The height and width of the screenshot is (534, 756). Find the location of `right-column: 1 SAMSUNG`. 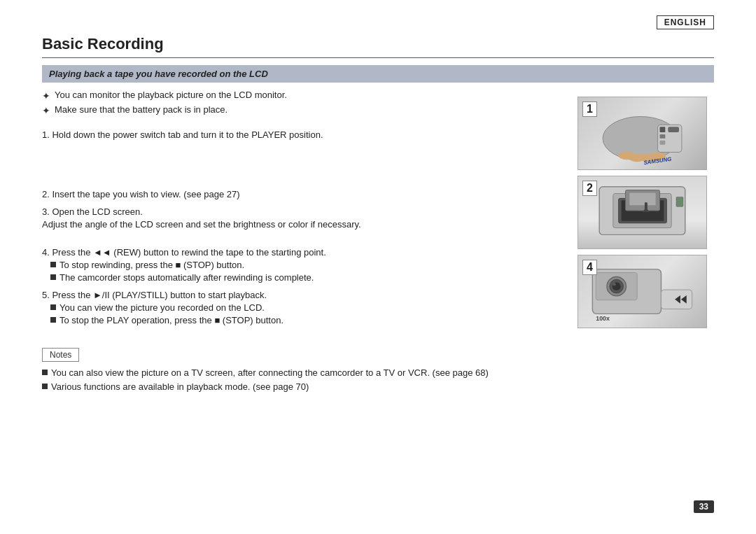

right-column: 1 SAMSUNG is located at coordinates (645, 242).